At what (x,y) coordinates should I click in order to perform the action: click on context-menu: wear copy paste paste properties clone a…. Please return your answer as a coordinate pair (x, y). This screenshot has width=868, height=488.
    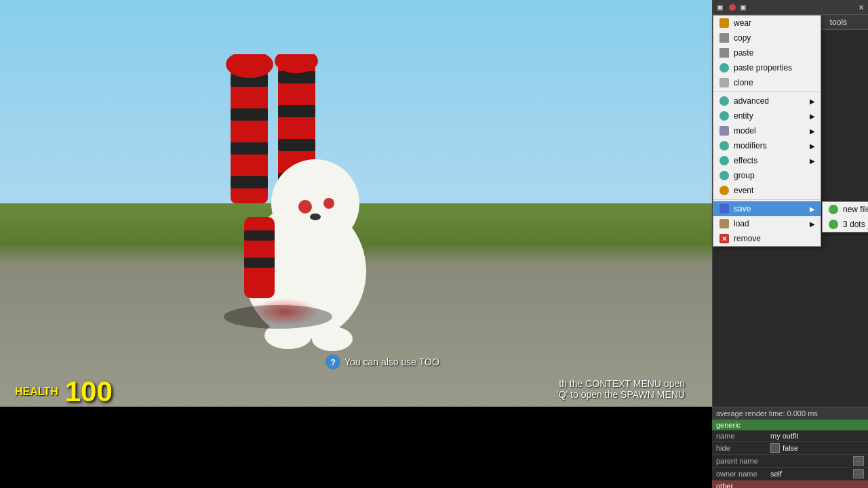
    Looking at the image, I should click on (767, 131).